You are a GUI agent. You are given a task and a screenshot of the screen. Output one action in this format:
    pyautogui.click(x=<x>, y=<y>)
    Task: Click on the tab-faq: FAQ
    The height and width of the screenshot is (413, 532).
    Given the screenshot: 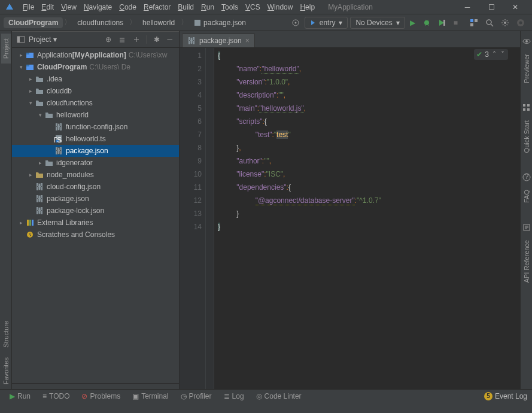 What is the action you would take?
    pyautogui.click(x=527, y=196)
    